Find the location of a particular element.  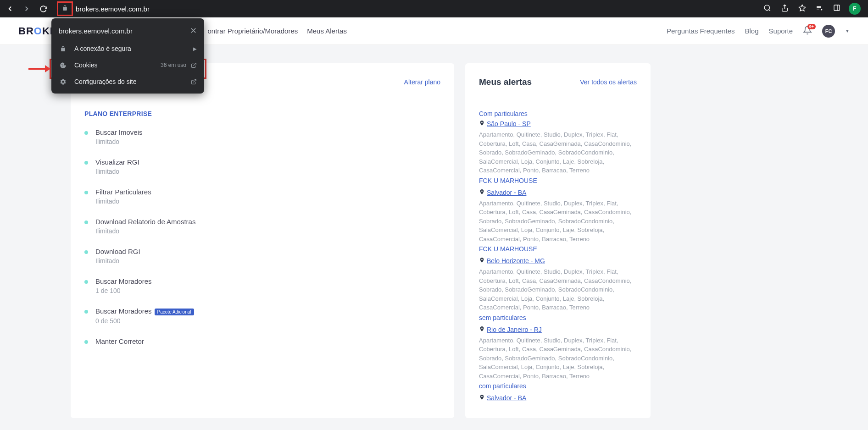

alerts-card-title: Meus alertas is located at coordinates (506, 82).